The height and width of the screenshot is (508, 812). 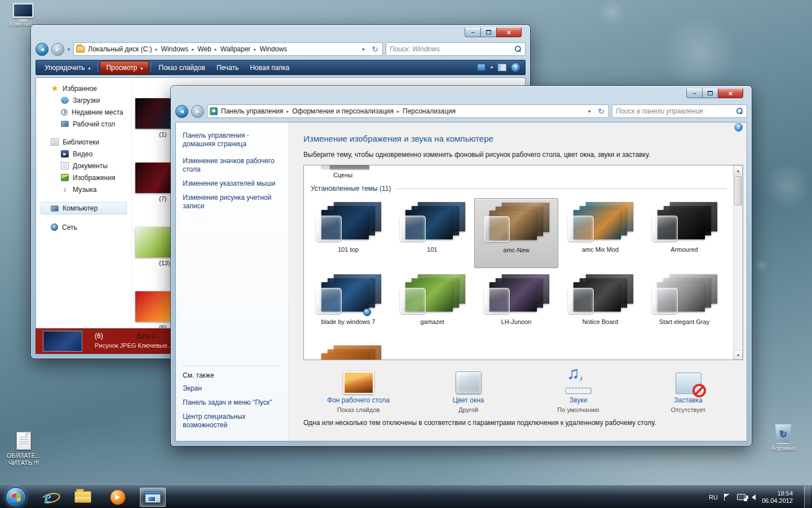 I want to click on nav-documents: Документы, so click(x=83, y=166).